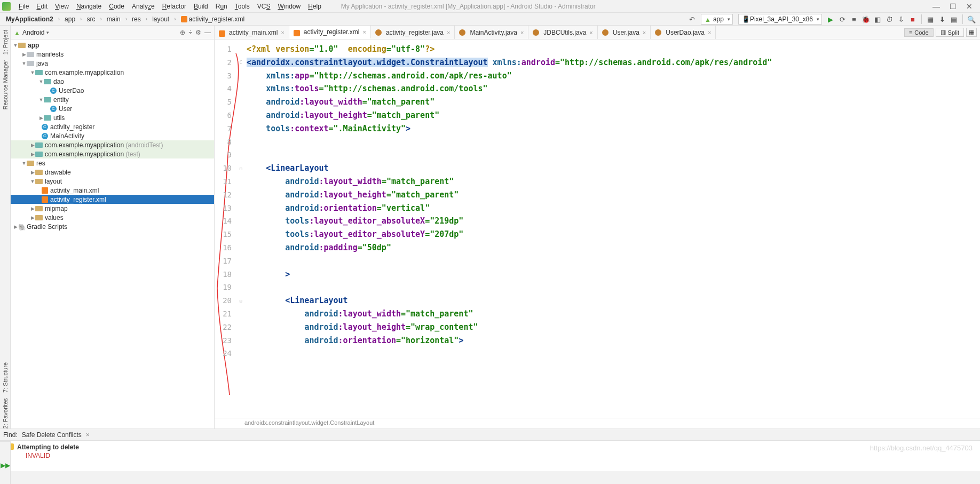  What do you see at coordinates (161, 19) in the screenshot?
I see `crumb-layout: layout` at bounding box center [161, 19].